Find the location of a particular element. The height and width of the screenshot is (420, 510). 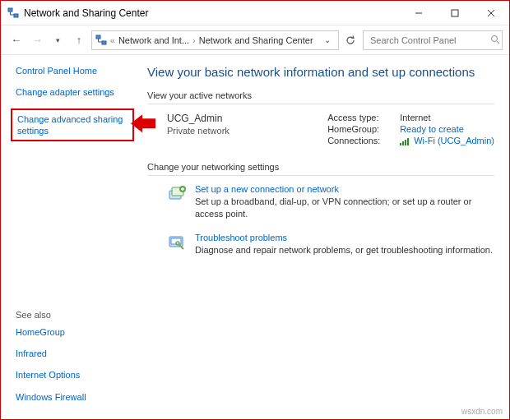

action-desc: Set up a broadband, dial-up, or VPN conn… is located at coordinates (345, 209).